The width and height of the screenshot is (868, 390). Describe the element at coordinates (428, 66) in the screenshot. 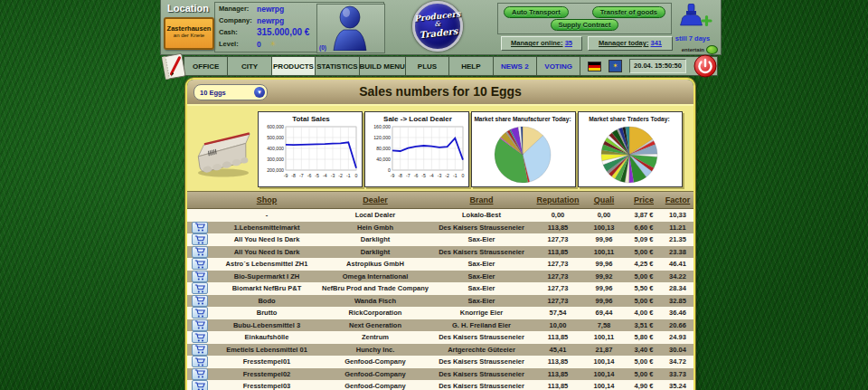

I see `tab-plus: PLUS` at that location.